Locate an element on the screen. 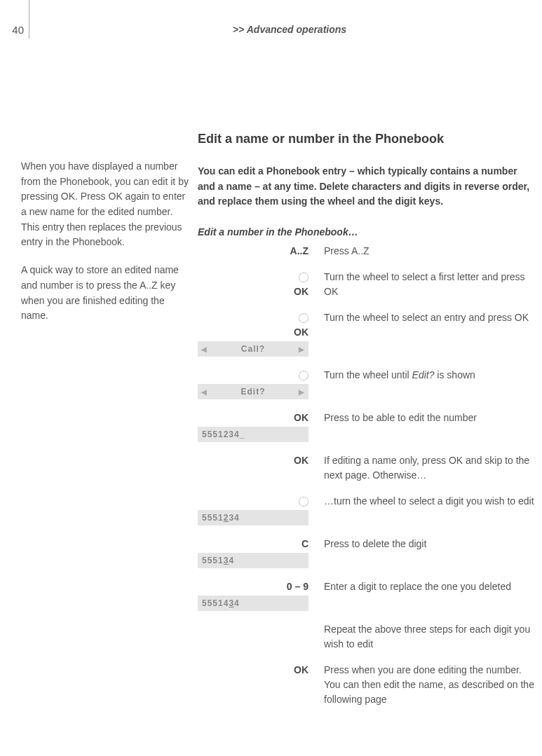 Image resolution: width=542 pixels, height=756 pixels. chevron-icon: >> is located at coordinates (238, 29).